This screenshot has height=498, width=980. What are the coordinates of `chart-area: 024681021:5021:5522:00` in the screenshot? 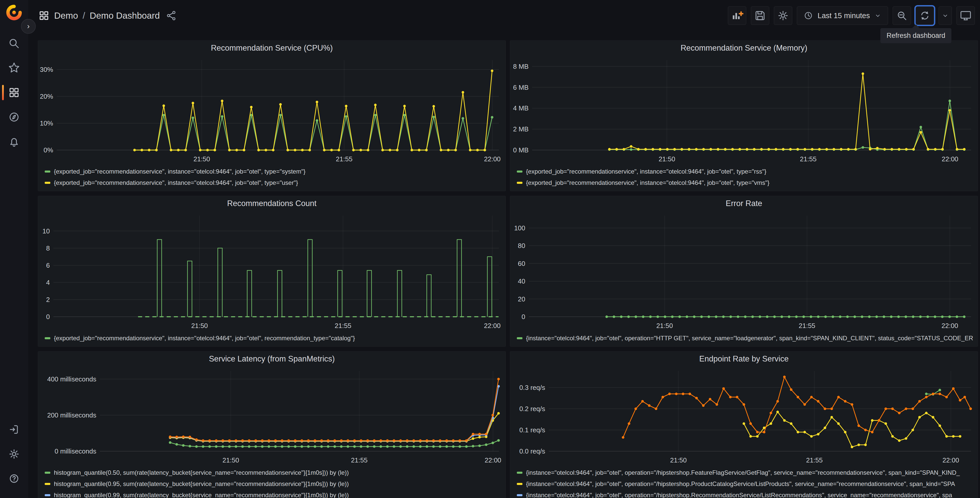 It's located at (272, 271).